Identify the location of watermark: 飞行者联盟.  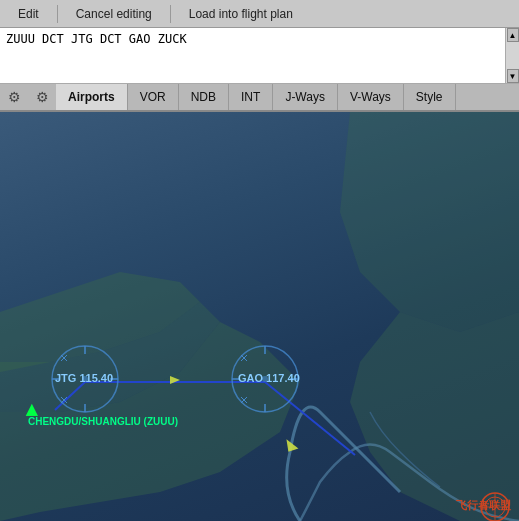
(484, 506).